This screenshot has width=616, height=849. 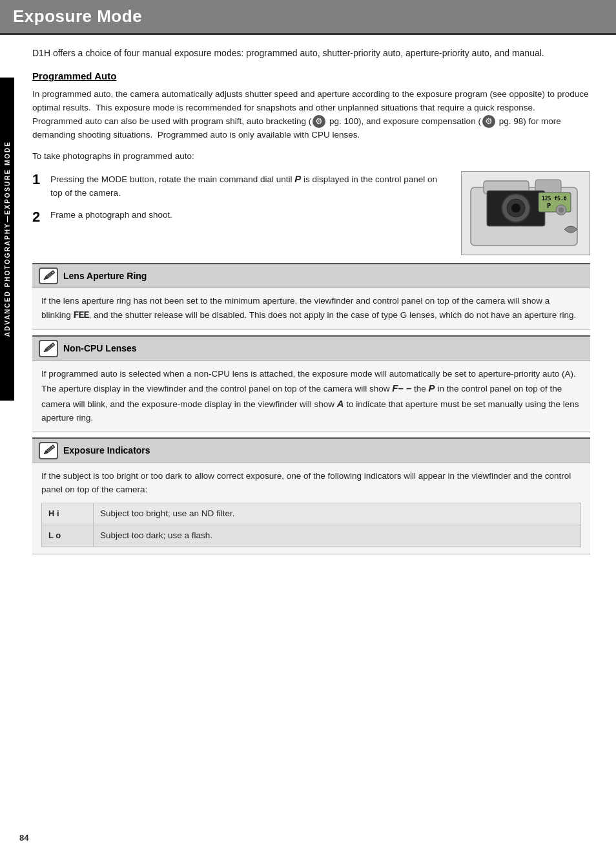 What do you see at coordinates (432, 388) in the screenshot?
I see `p-symbol-2: P` at bounding box center [432, 388].